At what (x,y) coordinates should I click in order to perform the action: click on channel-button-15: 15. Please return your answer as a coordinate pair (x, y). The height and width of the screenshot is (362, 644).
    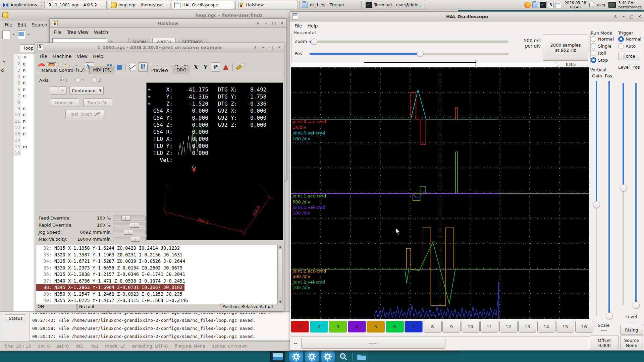
    Looking at the image, I should click on (565, 326).